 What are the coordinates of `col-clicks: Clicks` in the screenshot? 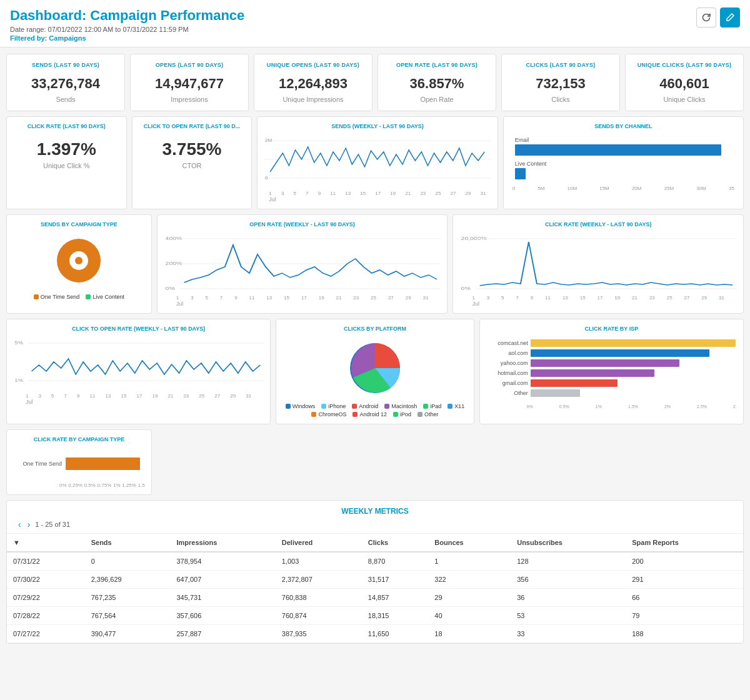 It's located at (395, 542).